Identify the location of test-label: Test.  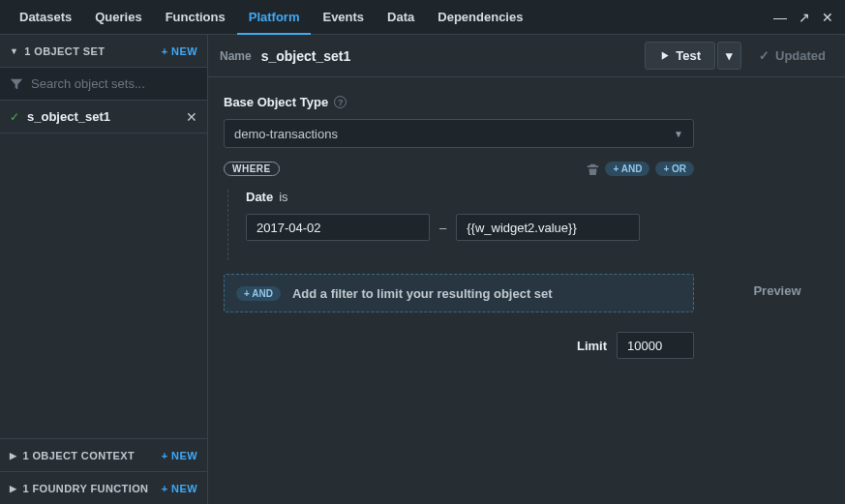
(688, 56).